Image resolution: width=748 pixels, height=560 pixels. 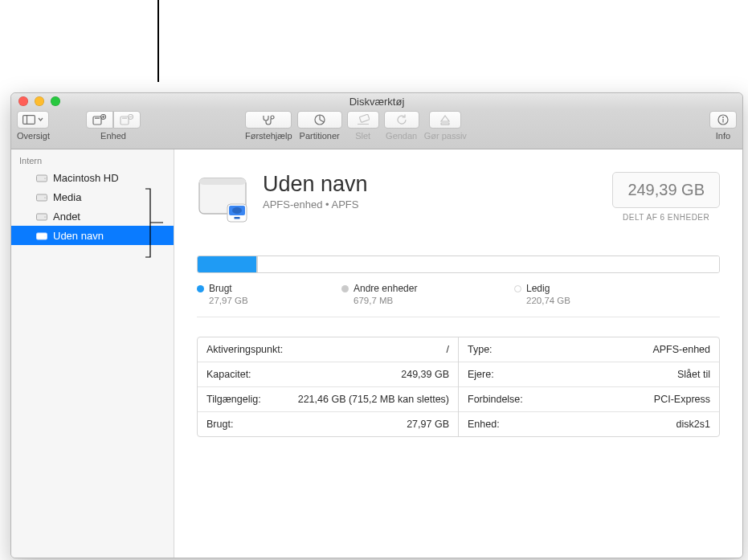 What do you see at coordinates (694, 374) in the screenshot?
I see `info-val: Slået til` at bounding box center [694, 374].